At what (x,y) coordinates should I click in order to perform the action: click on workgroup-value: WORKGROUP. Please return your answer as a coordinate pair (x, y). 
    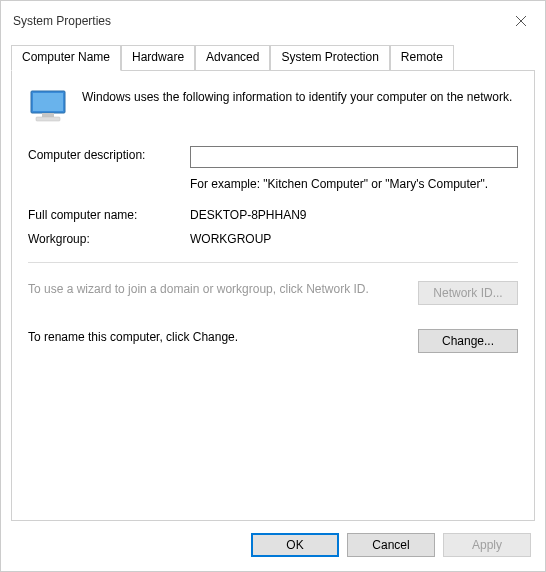
    Looking at the image, I should click on (354, 239).